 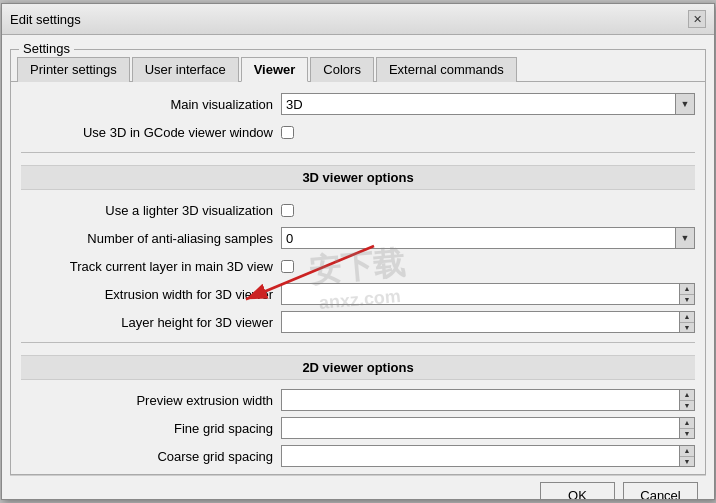 I want to click on main-visualization-control: 3D ▼, so click(x=488, y=104).